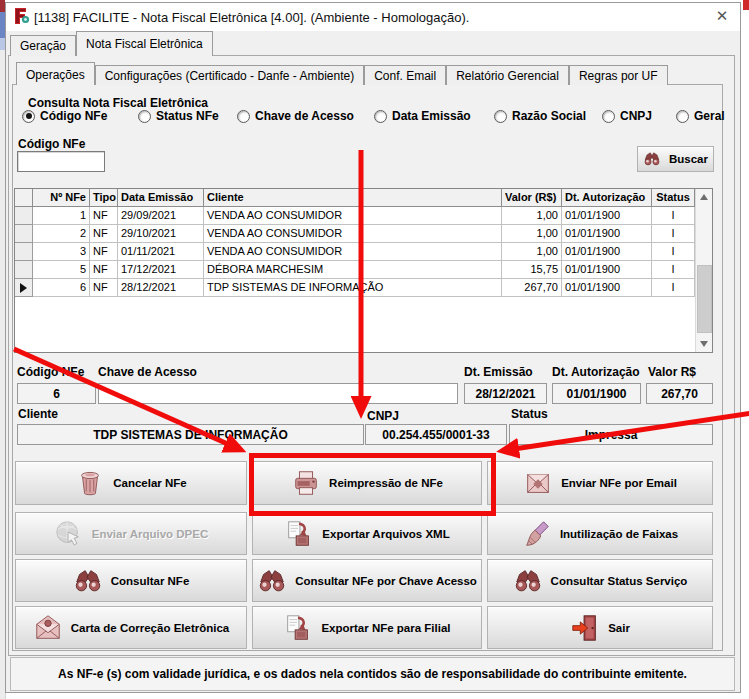 The image size is (749, 699). Describe the element at coordinates (627, 116) in the screenshot. I see `radio-cnpj: CNPJ` at that location.